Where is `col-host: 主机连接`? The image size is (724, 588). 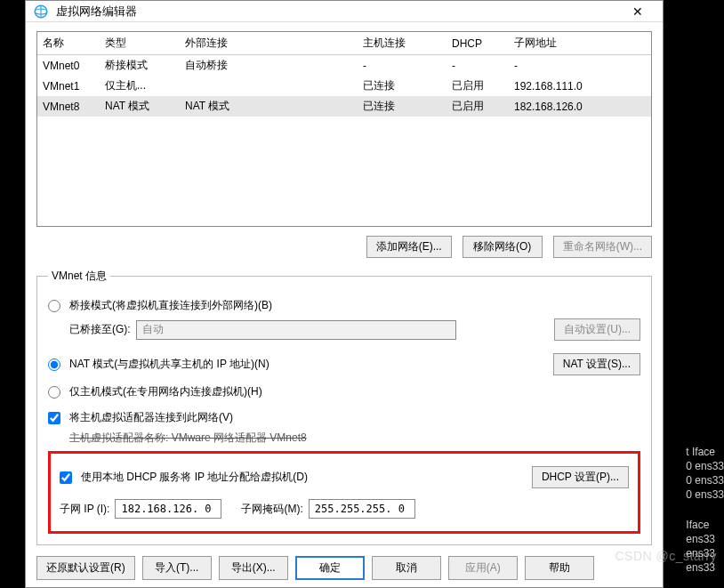 col-host: 主机连接 is located at coordinates (402, 44).